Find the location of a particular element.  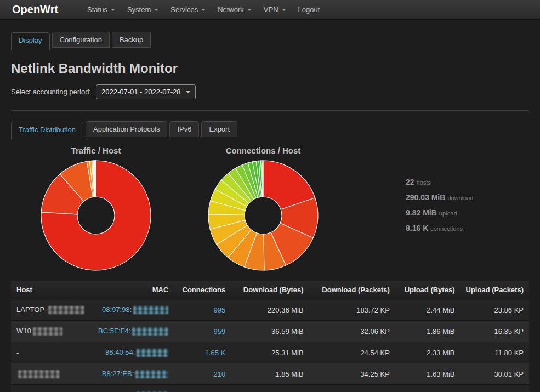

download-bytes-cell: 220.36 MiB is located at coordinates (270, 310).